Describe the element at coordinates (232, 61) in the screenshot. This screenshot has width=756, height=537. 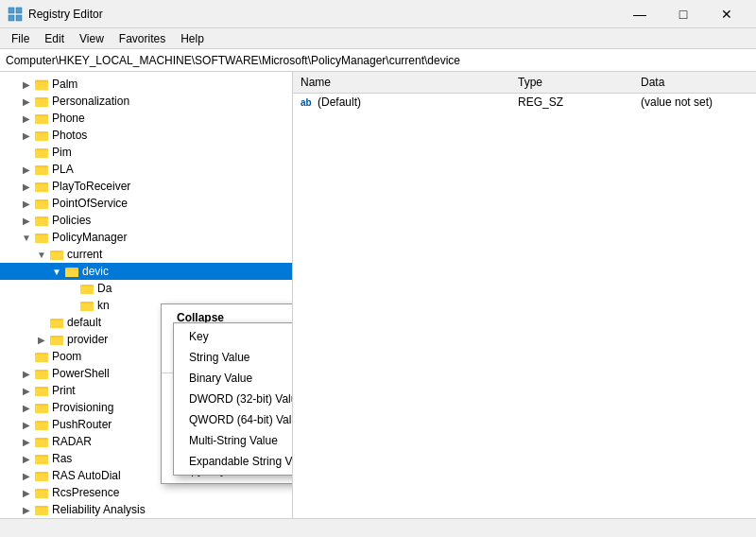
I see `address-path: Computer\HKEY_LOCAL_MACHINE\SOFTWARE\Mic…` at that location.